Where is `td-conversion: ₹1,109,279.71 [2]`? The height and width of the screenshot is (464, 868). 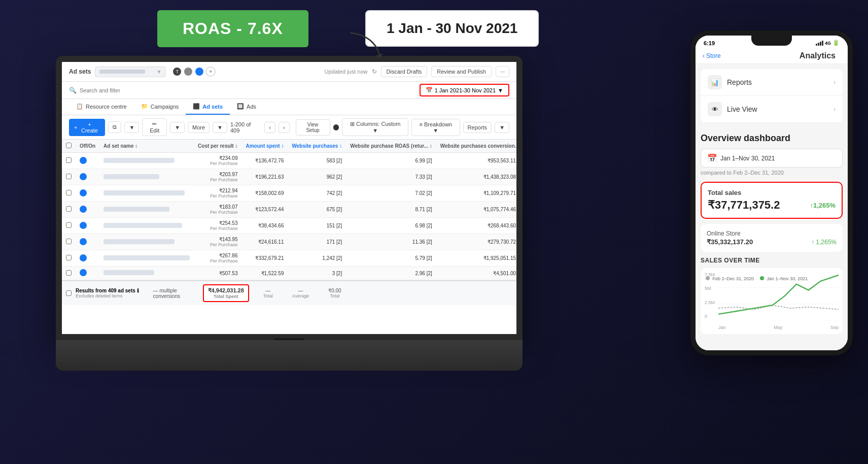 td-conversion: ₹1,109,279.71 [2] is located at coordinates (476, 193).